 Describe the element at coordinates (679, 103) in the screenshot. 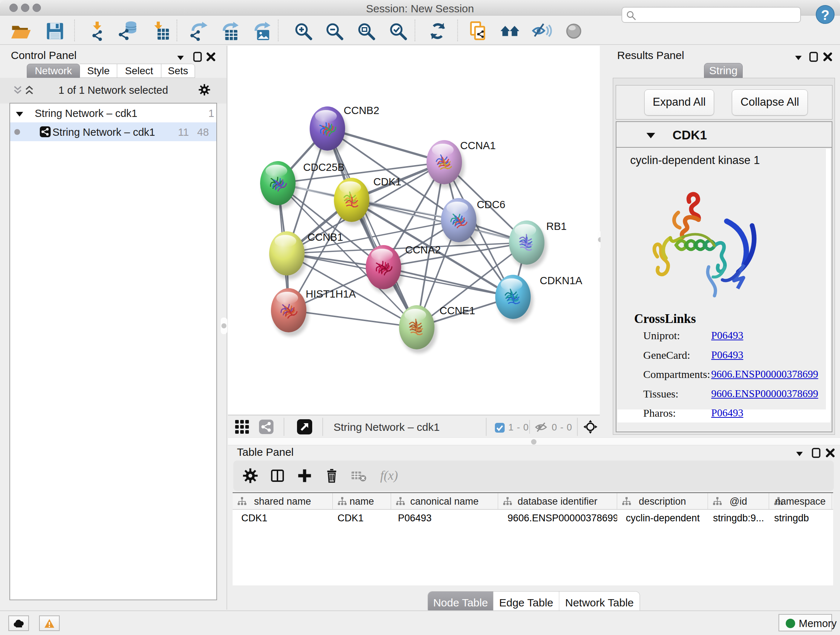

I see `expand-all-button: Expand All` at that location.